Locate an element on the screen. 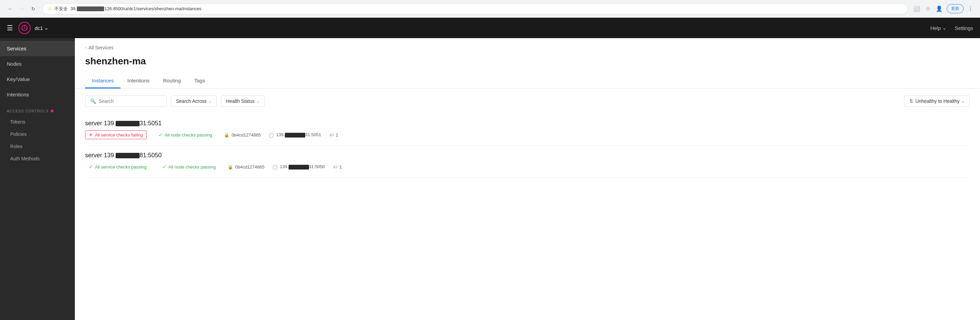  sort-button: ⇅ Unhealthy to Healthy ⌄ is located at coordinates (937, 101).